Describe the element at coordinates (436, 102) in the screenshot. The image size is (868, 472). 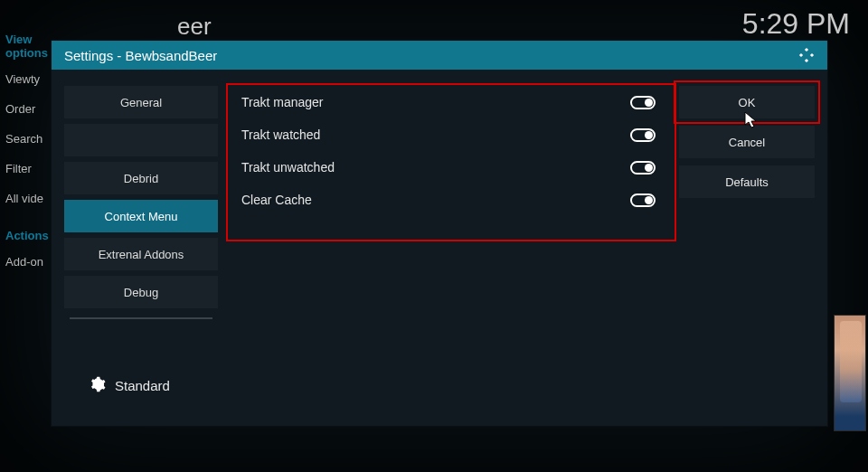
I see `setting-label: Trakt manager` at that location.